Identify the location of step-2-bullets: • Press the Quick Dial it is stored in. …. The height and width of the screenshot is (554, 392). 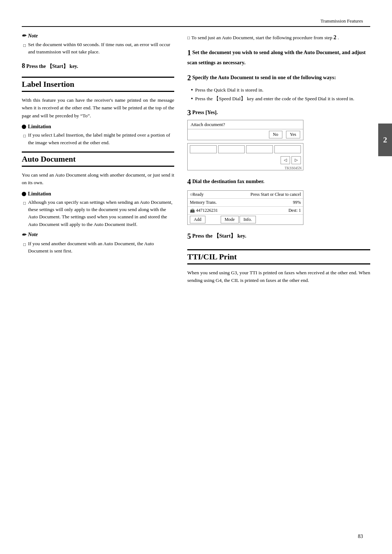
(279, 94).